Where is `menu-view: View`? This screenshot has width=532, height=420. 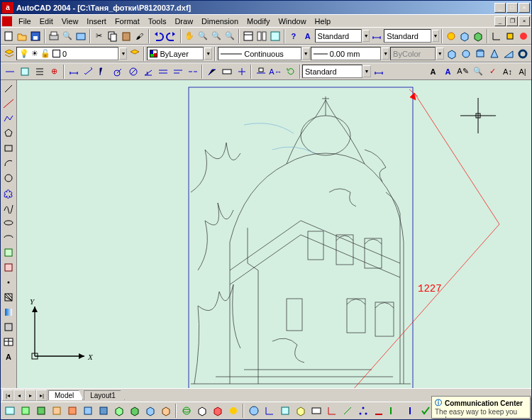
menu-view: View is located at coordinates (70, 21).